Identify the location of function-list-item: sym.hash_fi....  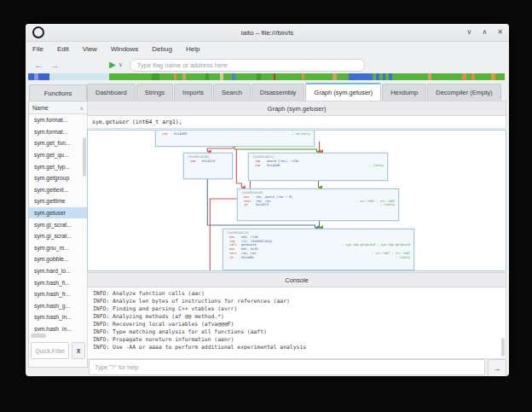
(58, 282).